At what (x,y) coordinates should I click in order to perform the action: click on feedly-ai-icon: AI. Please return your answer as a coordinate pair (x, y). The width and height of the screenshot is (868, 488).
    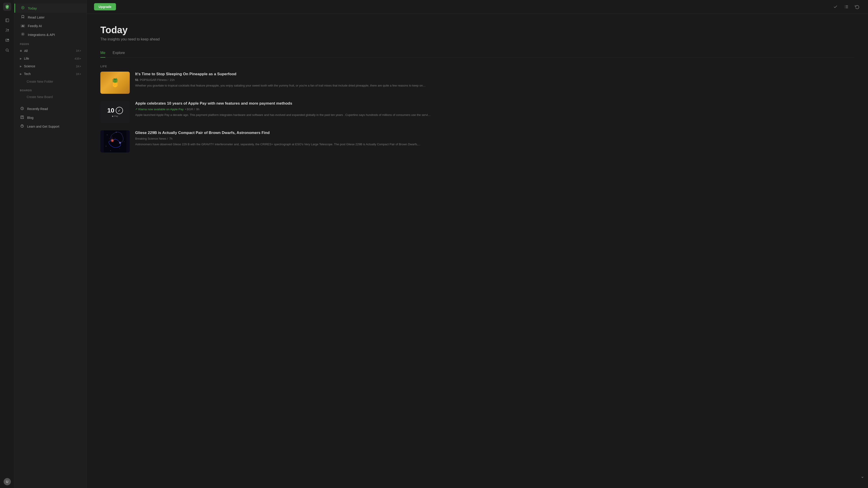
    Looking at the image, I should click on (23, 26).